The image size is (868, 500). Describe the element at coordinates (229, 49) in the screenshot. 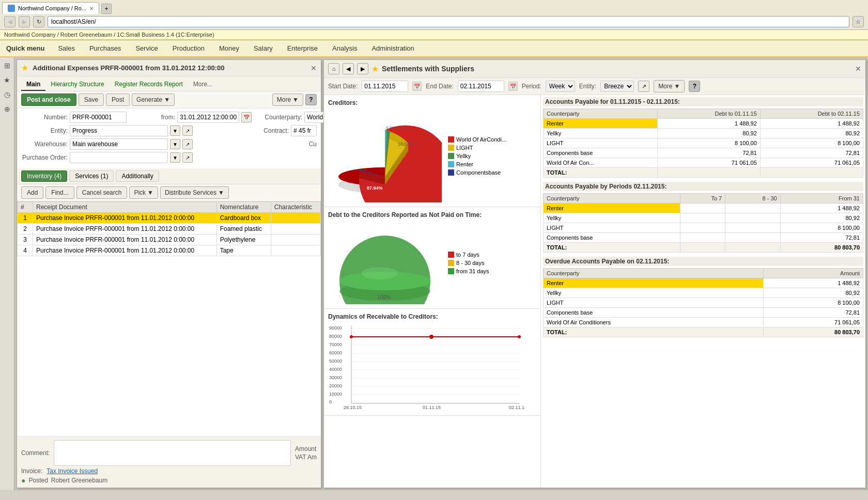

I see `menu-item-money: Money` at that location.